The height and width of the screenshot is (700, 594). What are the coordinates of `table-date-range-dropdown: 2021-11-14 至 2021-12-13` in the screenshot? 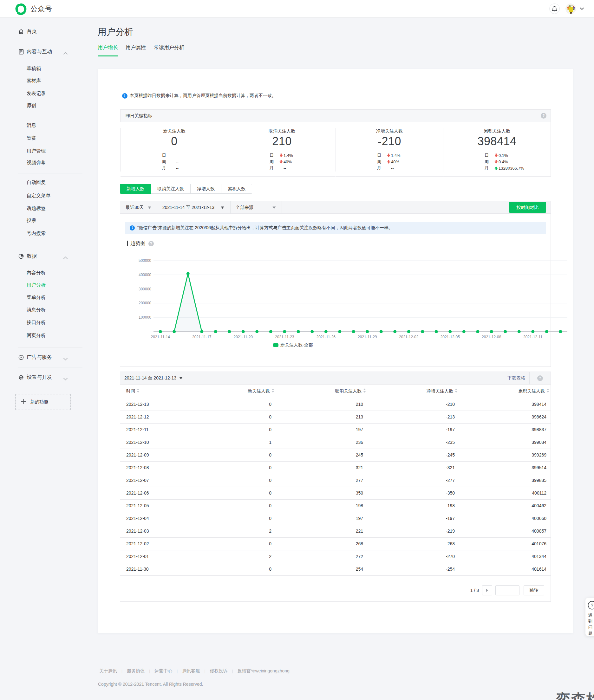 It's located at (154, 378).